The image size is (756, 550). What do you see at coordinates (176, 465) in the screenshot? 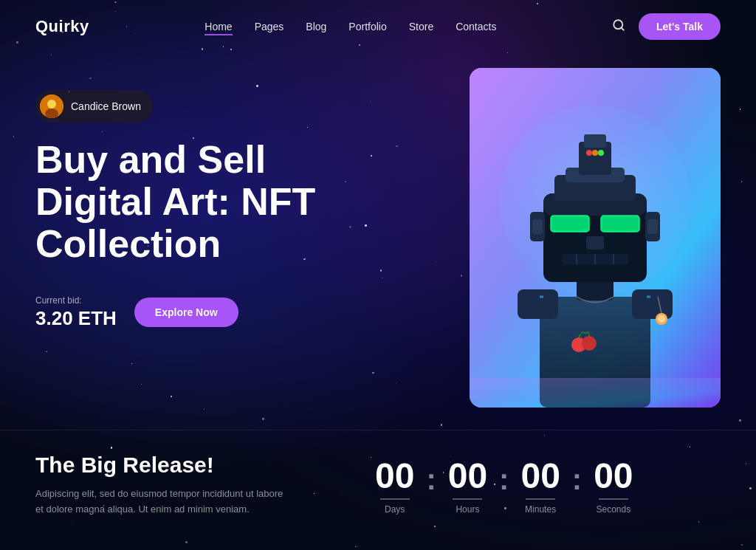
I see `release-title: The Big Release!` at bounding box center [176, 465].